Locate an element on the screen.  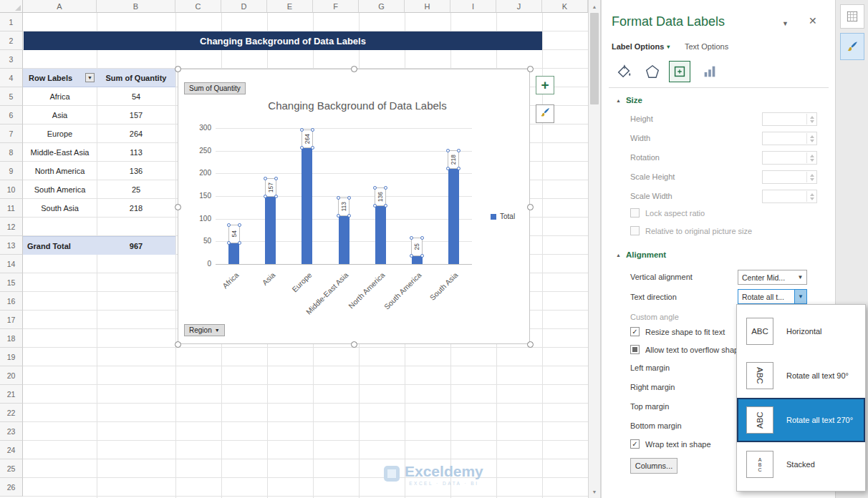
fill-line-icon is located at coordinates (624, 72).